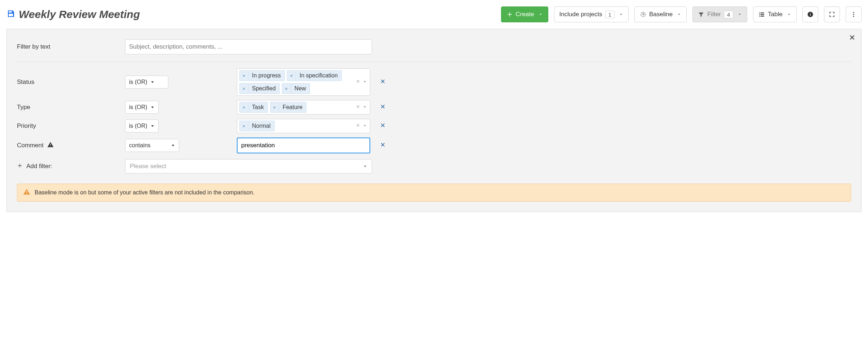 The height and width of the screenshot is (351, 868). What do you see at coordinates (79, 14) in the screenshot?
I see `page-title: Weekly Review Meeting` at bounding box center [79, 14].